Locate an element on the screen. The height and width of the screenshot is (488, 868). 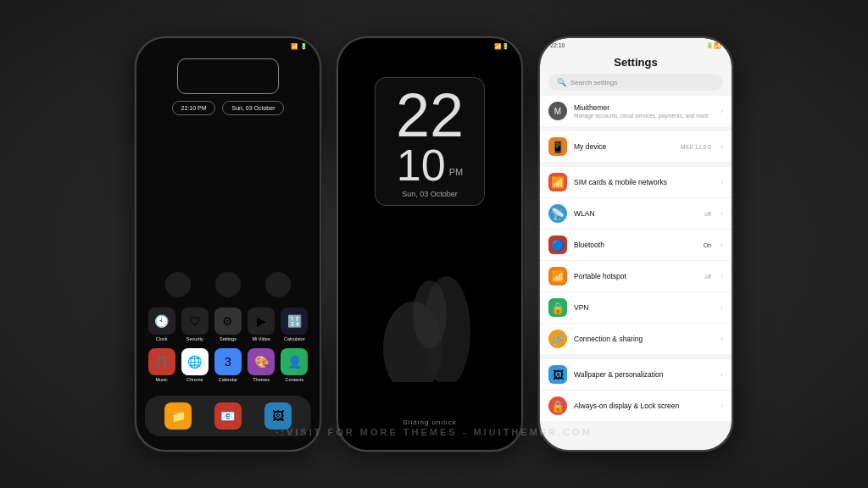
avatar-miuithemer: M is located at coordinates (558, 111).